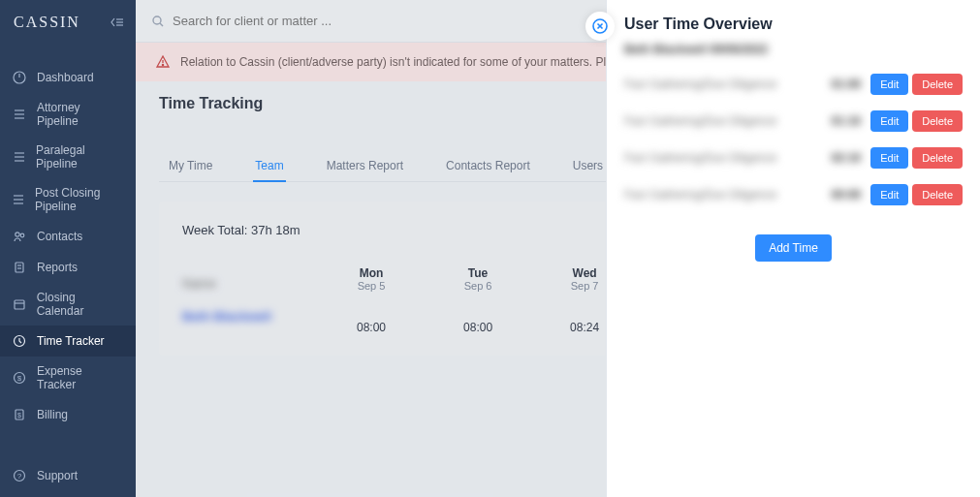  Describe the element at coordinates (19, 304) in the screenshot. I see `calendar-icon` at that location.